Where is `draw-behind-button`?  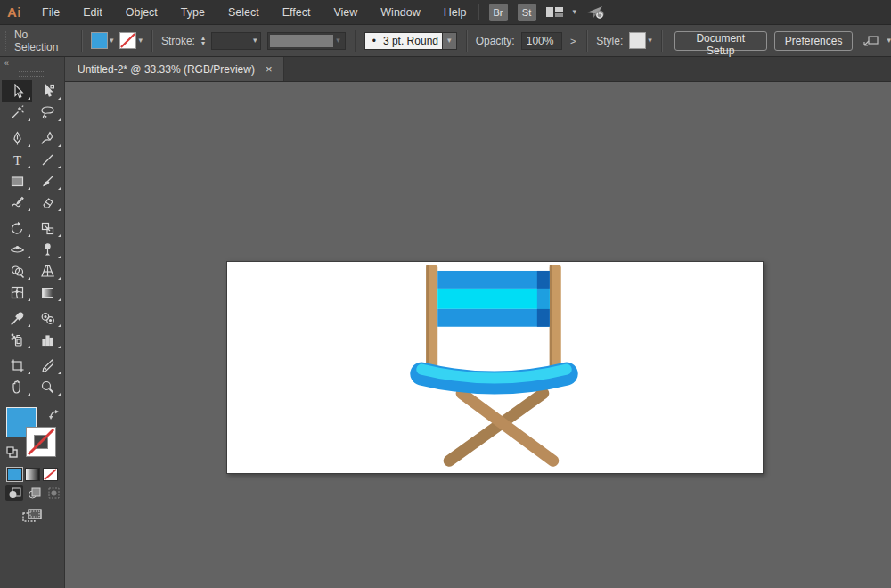 draw-behind-button is located at coordinates (34, 493).